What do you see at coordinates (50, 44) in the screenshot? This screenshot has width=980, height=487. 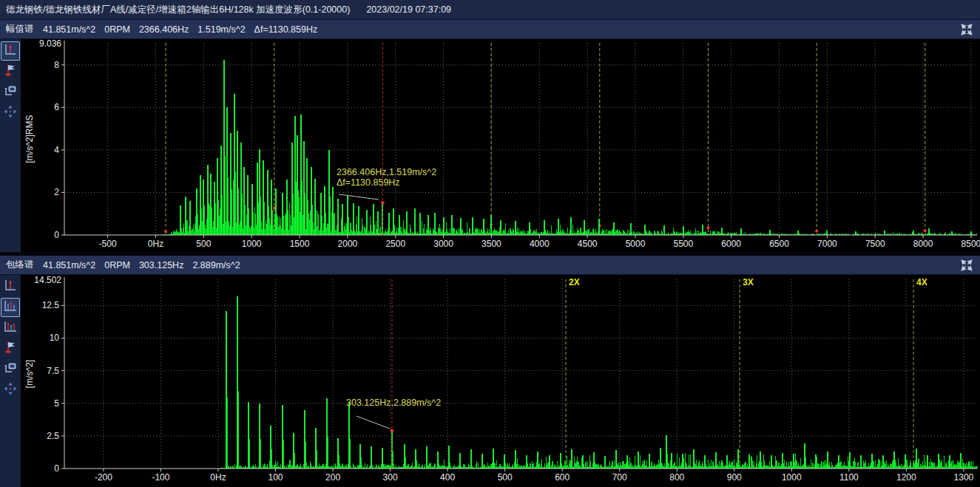 I see `y-max-label: 9.036` at bounding box center [50, 44].